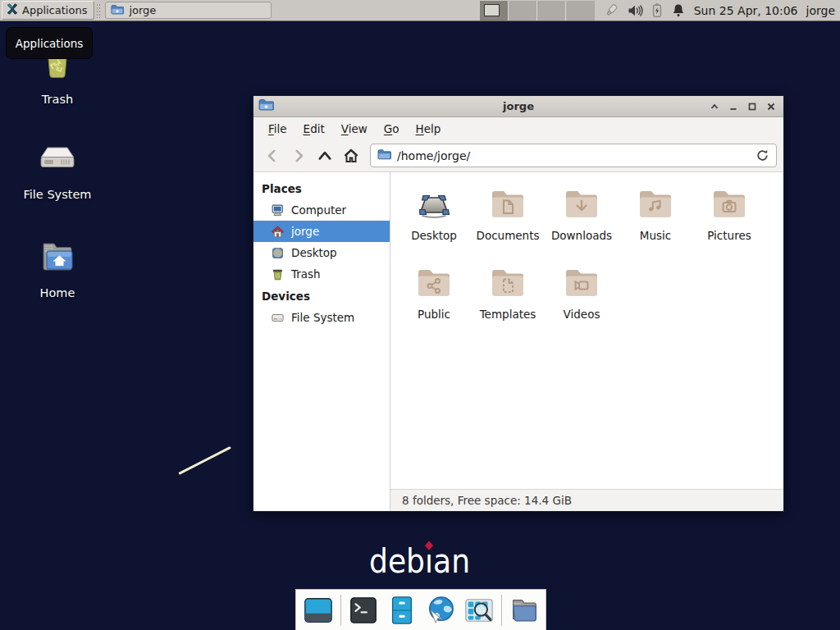  I want to click on shade-icon, so click(714, 107).